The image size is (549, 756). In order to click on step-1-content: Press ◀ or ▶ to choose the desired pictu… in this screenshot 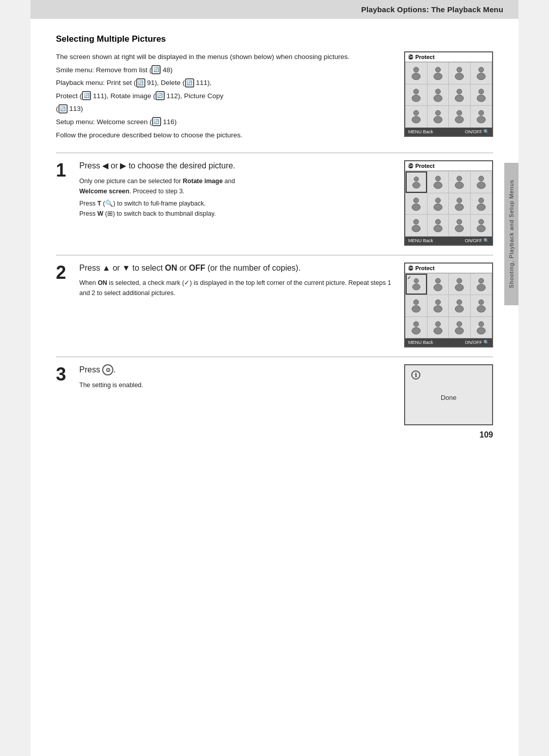, I will do `click(237, 190)`.